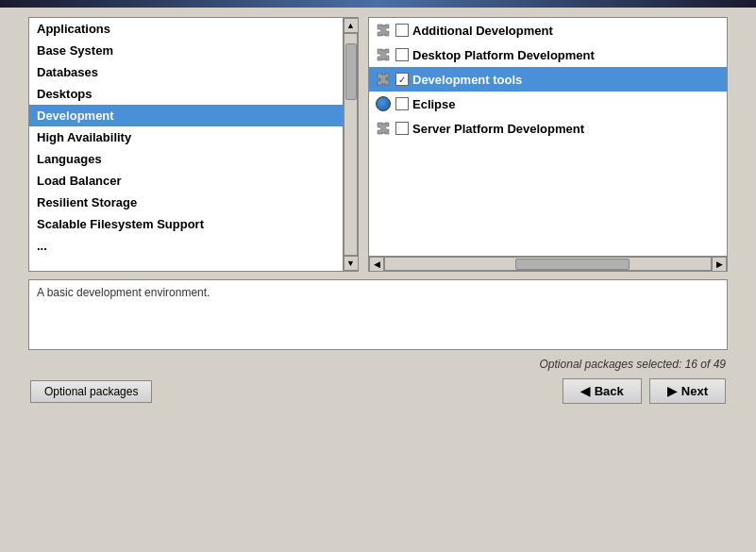 The height and width of the screenshot is (552, 756). What do you see at coordinates (572, 264) in the screenshot?
I see `hscroll-thumb` at bounding box center [572, 264].